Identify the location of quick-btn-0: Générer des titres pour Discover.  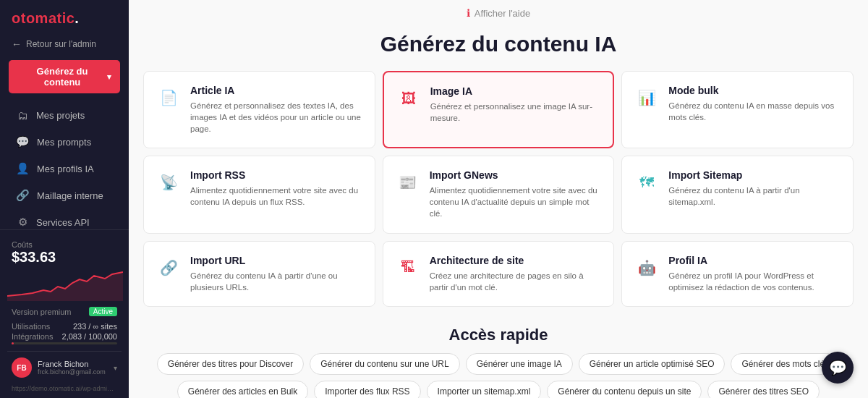
(230, 364).